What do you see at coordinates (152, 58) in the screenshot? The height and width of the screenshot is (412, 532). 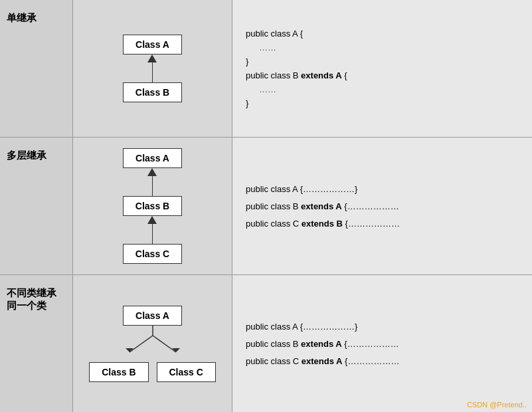 I see `arrow-head-single` at bounding box center [152, 58].